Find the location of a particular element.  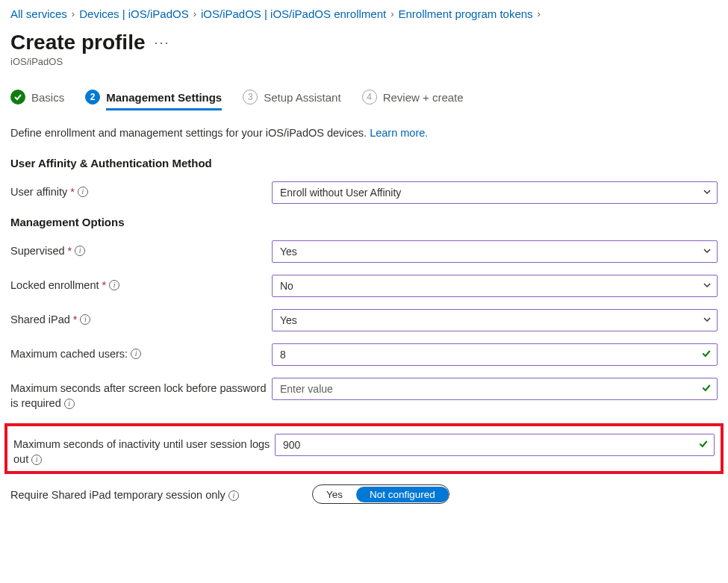

more-actions-button: ··· is located at coordinates (163, 43).